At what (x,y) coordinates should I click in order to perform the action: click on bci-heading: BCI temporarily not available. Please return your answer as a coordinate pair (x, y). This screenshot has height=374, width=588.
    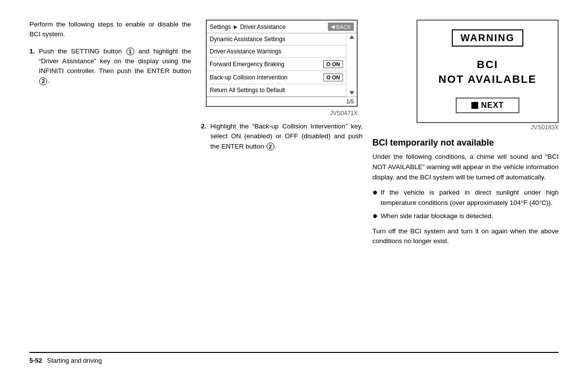
    Looking at the image, I should click on (466, 143).